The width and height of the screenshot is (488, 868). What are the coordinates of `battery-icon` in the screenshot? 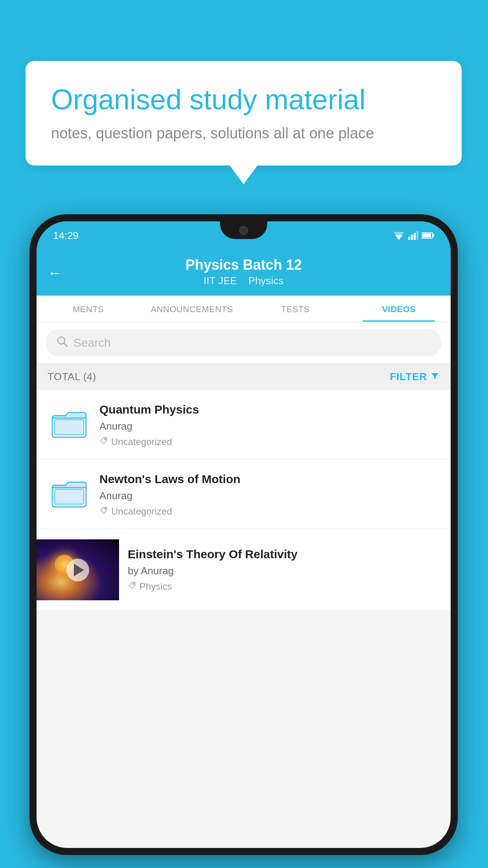 It's located at (428, 235).